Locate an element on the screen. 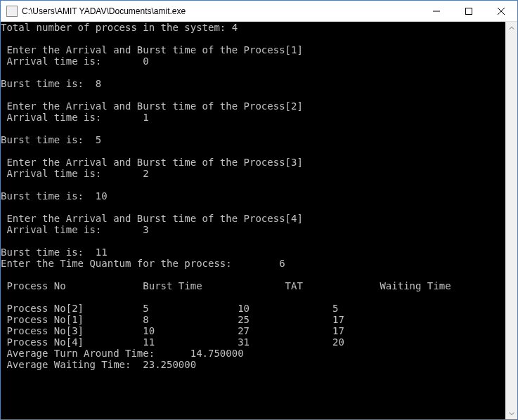  window-title: C:\Users\AMIT YADAV\Documents\amit.exe is located at coordinates (221, 11).